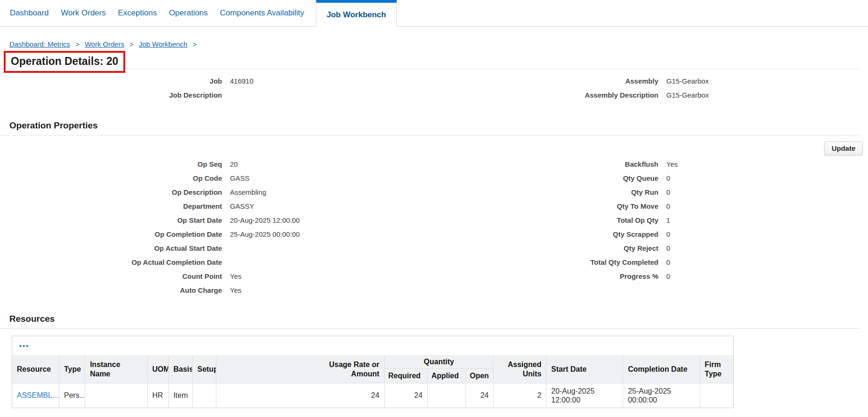 Image resolution: width=868 pixels, height=417 pixels. I want to click on op-seq-label: Op Seq, so click(111, 164).